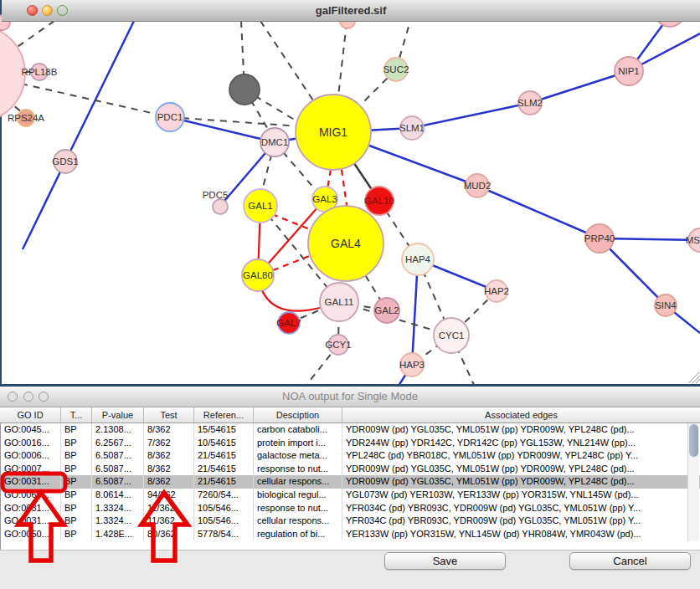  What do you see at coordinates (600, 238) in the screenshot?
I see `node-label: PRP40` at bounding box center [600, 238].